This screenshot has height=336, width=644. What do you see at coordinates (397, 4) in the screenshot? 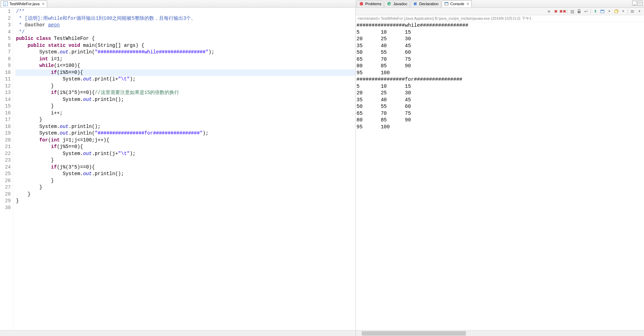
I see `tab-javadoc: @ Javadoc` at bounding box center [397, 4].